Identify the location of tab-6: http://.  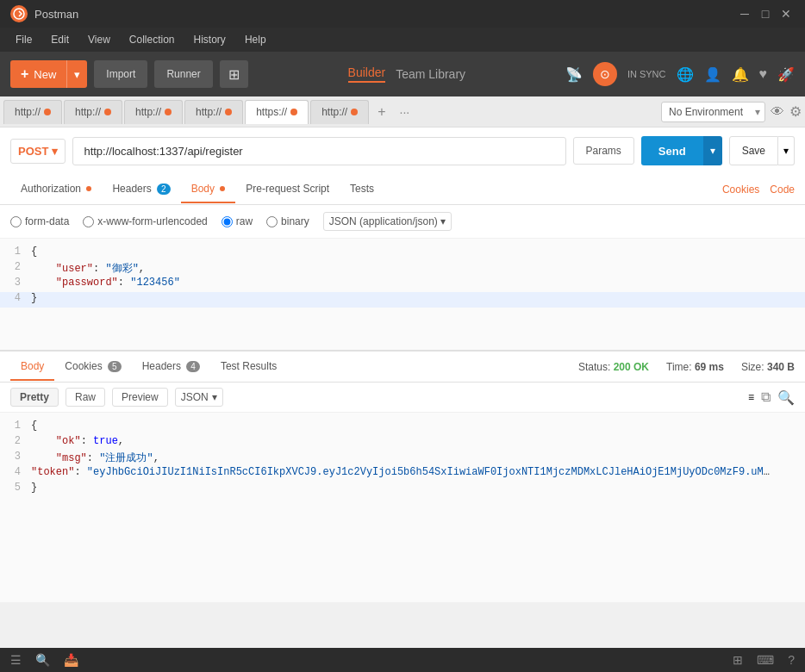
(340, 112).